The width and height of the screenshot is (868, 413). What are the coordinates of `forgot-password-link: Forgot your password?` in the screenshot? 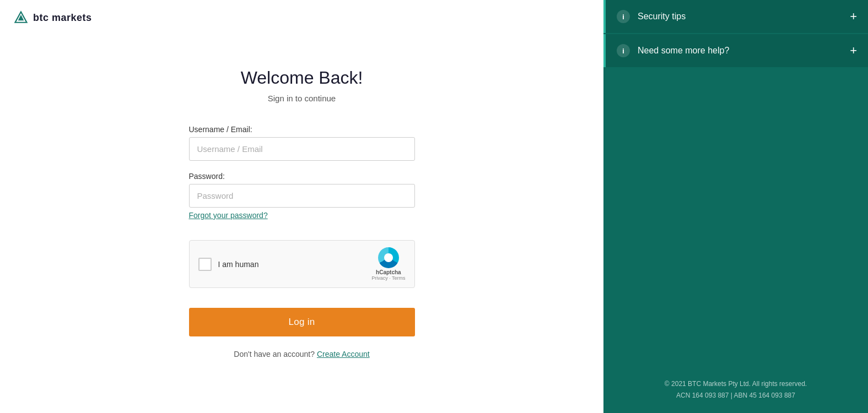 It's located at (228, 215).